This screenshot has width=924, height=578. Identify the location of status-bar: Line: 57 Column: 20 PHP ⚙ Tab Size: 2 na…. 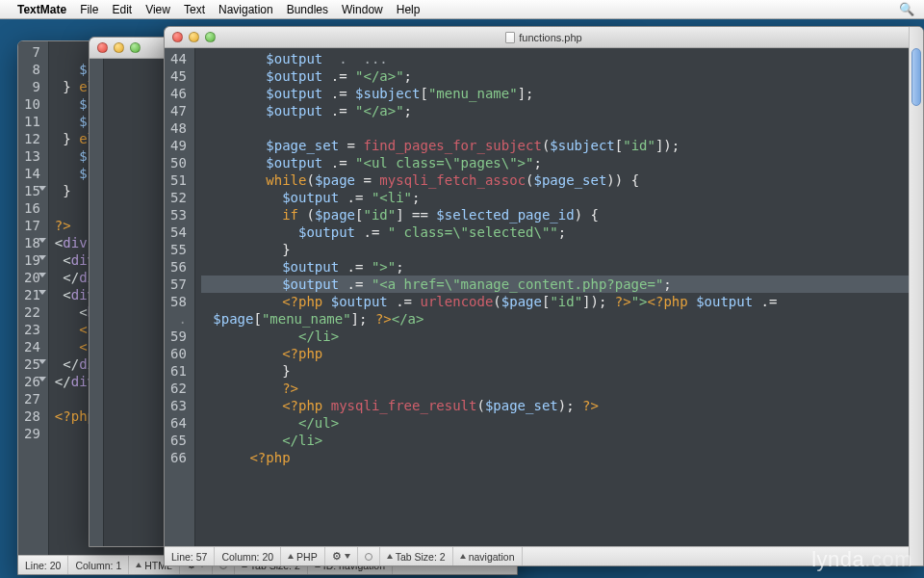
(544, 556).